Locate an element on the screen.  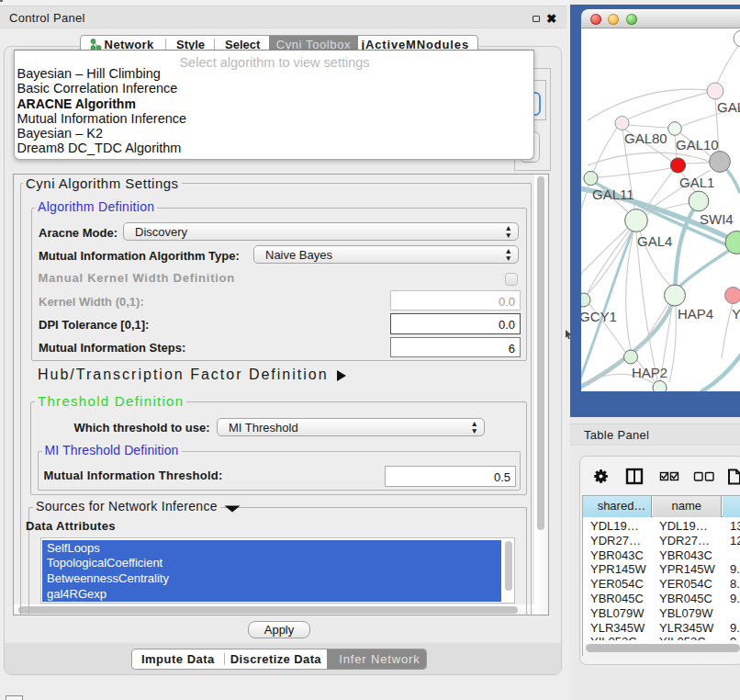
svg-text: GAL1 is located at coordinates (697, 182).